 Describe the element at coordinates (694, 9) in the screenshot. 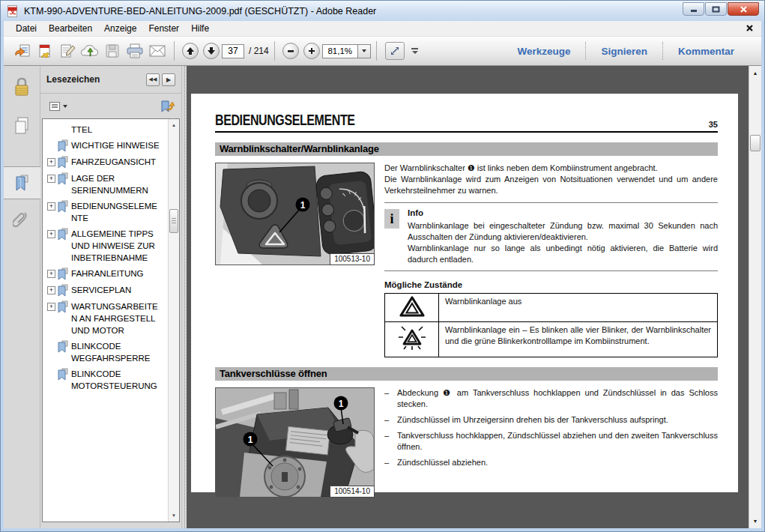

I see `minimize-icon` at that location.